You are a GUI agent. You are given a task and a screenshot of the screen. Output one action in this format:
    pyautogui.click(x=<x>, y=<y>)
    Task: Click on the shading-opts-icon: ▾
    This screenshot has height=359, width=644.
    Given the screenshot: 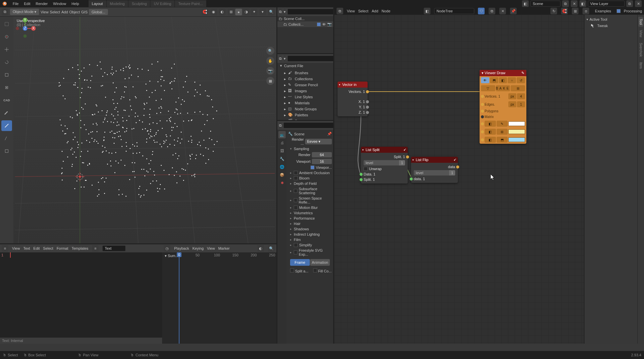 What is the action you would take?
    pyautogui.click(x=263, y=12)
    